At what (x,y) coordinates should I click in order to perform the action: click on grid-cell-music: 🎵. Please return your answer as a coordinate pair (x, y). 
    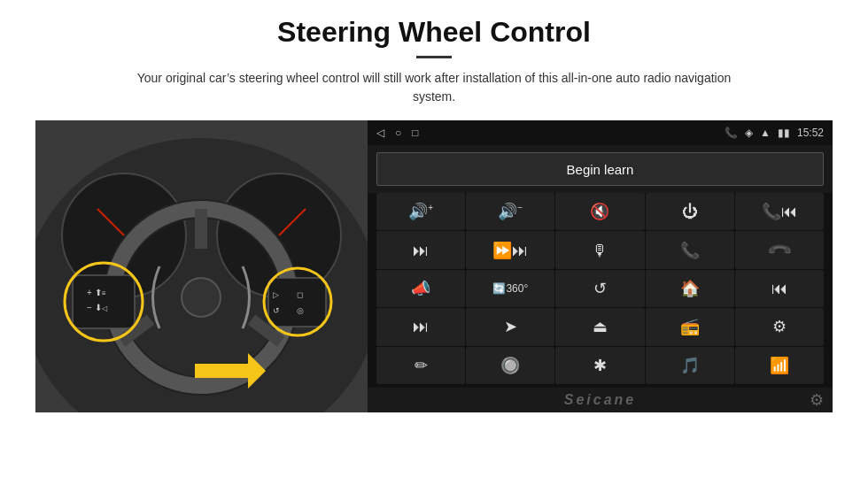
    Looking at the image, I should click on (690, 366).